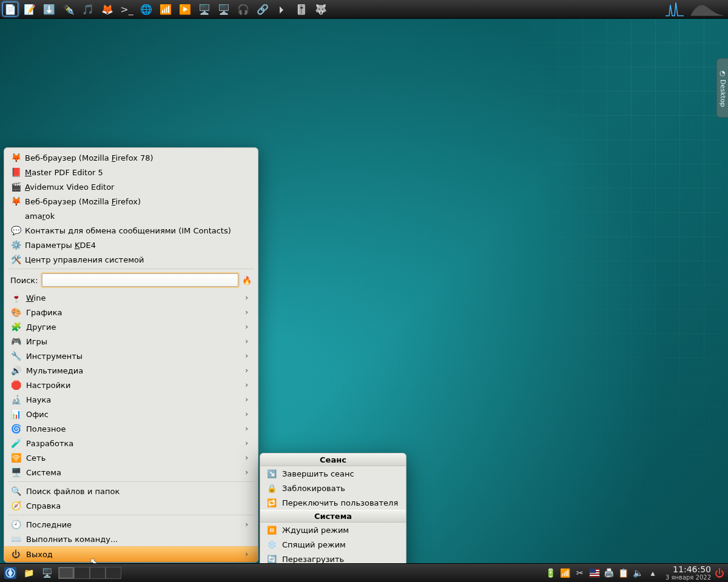  I want to click on category-settings: 🛑Настройки›, so click(131, 385).